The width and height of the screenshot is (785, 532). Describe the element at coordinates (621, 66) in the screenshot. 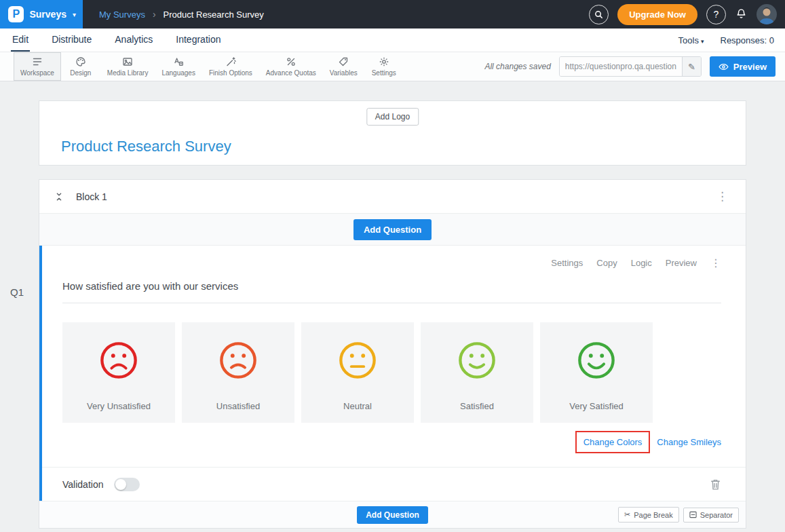

I see `survey-url-input` at that location.